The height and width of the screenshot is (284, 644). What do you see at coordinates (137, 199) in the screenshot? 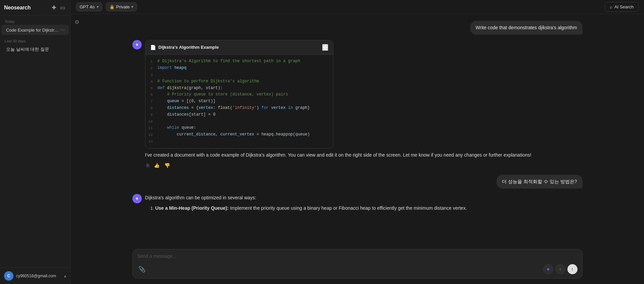
I see `ai-avatar-2: ✦` at bounding box center [137, 199].